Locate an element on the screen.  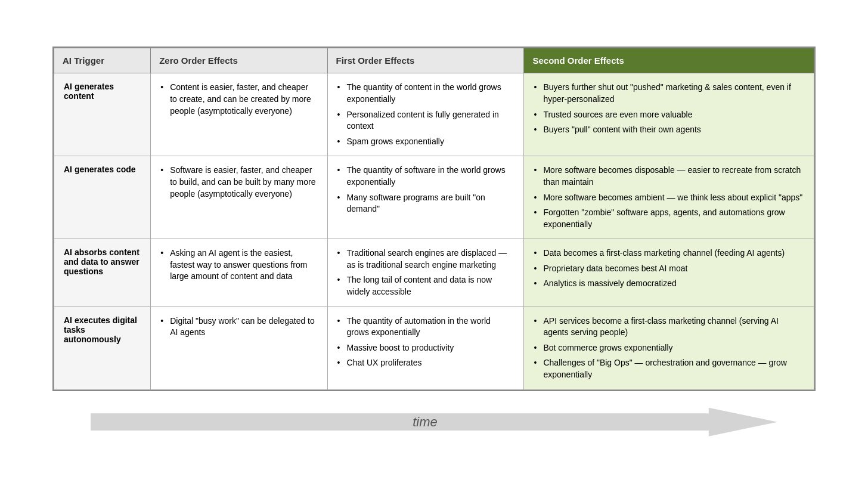
list-item: Massive boost to productivity is located at coordinates (426, 348).